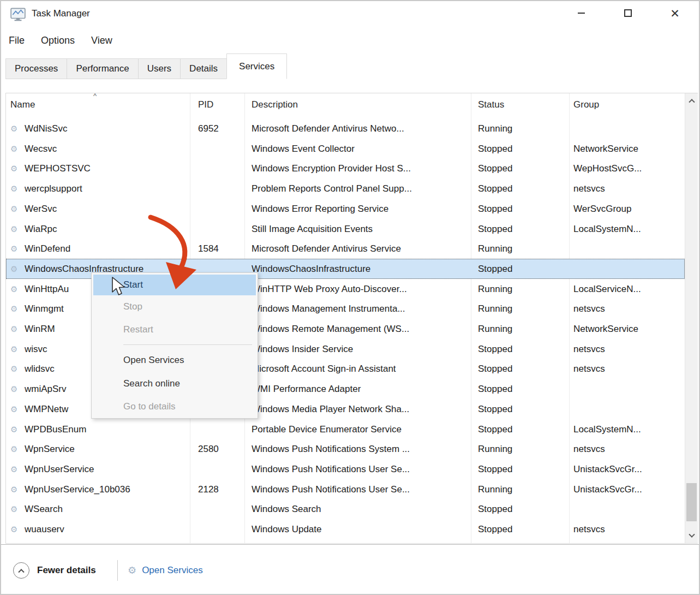 This screenshot has height=595, width=700. I want to click on fewer-details-label: Fewer details, so click(67, 570).